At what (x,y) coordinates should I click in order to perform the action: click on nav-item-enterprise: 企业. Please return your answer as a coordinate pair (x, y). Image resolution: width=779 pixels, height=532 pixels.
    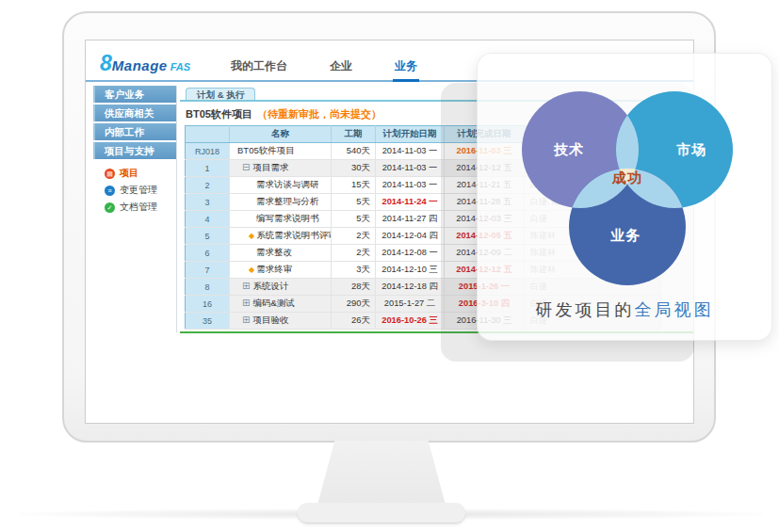
    Looking at the image, I should click on (341, 70).